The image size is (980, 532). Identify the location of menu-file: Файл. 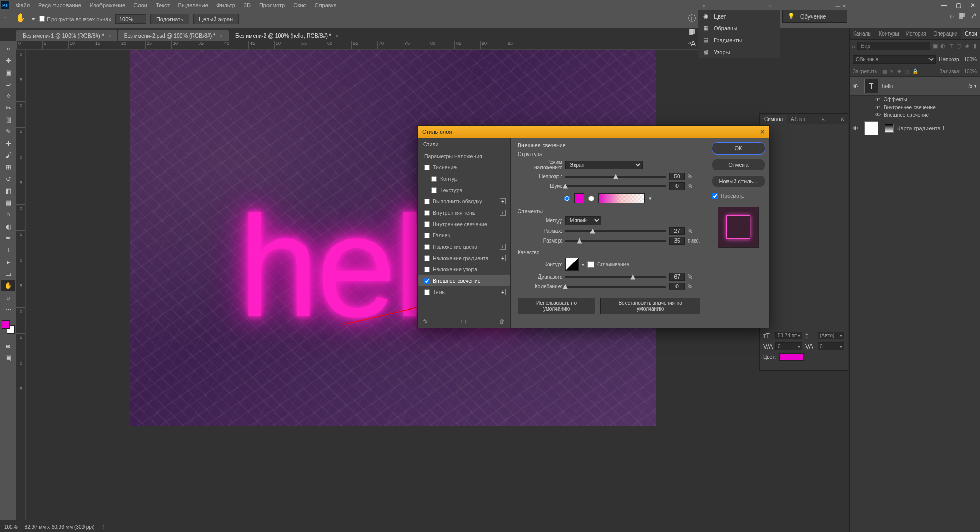
(23, 5).